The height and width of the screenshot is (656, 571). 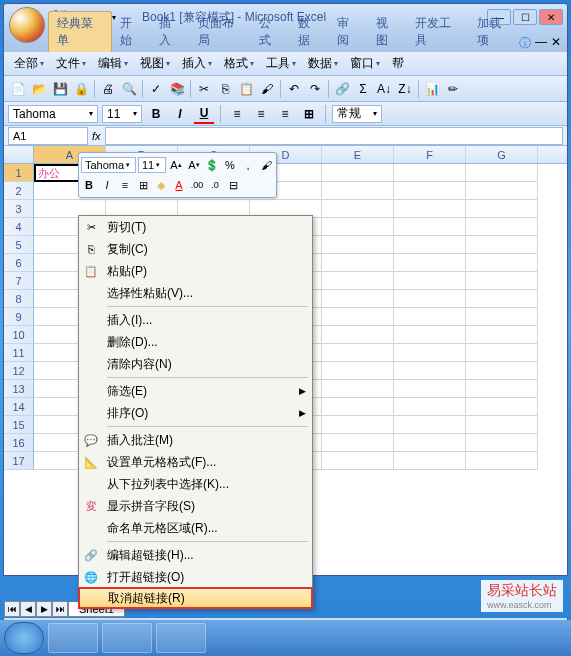 I want to click on mini-align-button: ≡, so click(x=125, y=185).